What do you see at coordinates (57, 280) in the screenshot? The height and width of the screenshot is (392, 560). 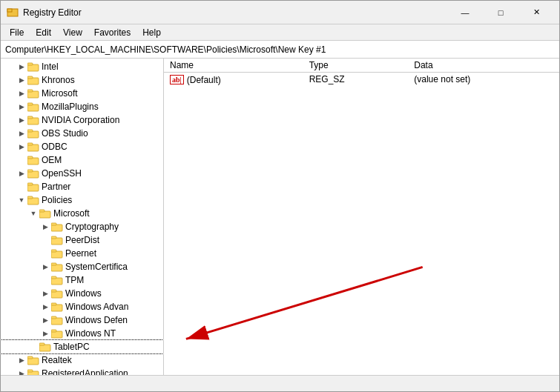 I see `folder-icon-tpm` at bounding box center [57, 280].